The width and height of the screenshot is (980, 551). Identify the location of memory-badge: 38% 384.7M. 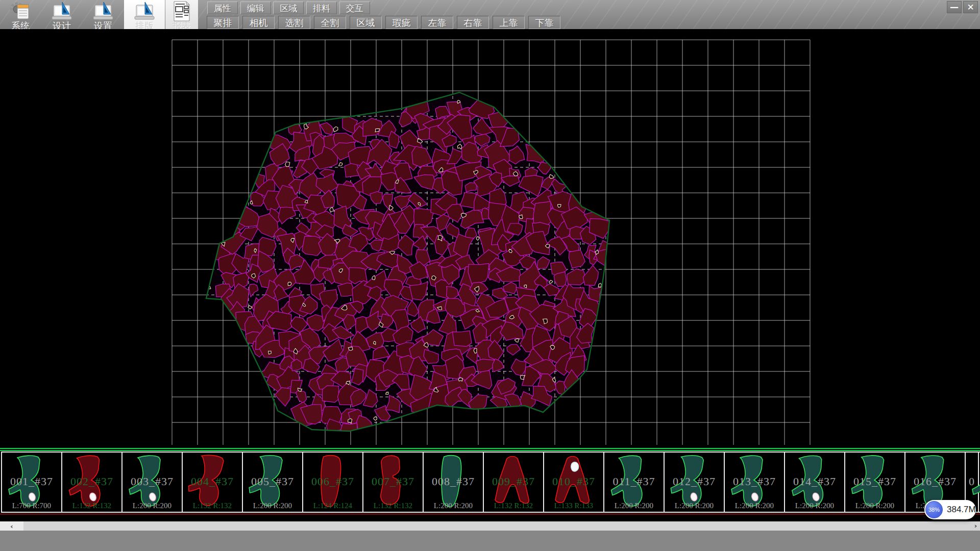
(950, 510).